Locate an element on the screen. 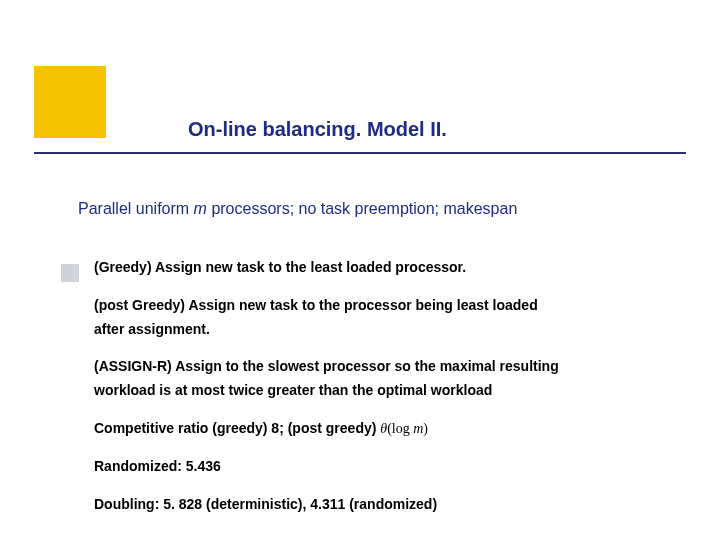  competitive-line: Competitive ratio (greedy) 8; (post gree… is located at coordinates (389, 429).